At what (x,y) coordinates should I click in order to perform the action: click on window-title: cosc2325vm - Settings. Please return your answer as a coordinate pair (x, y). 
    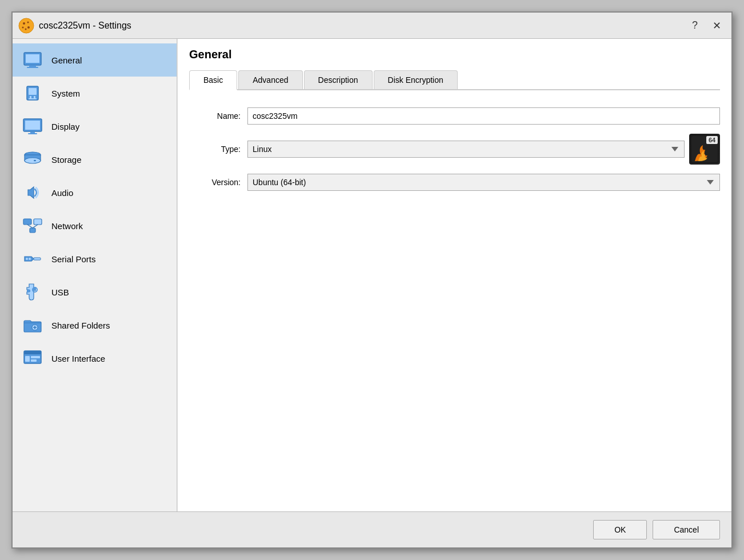
    Looking at the image, I should click on (362, 26).